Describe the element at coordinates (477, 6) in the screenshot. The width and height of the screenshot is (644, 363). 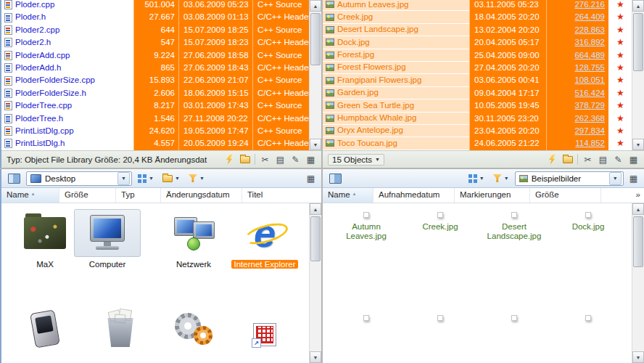
I see `image-row: Autumn Leaves.jpg03.11.2005 05:23276.216…` at that location.